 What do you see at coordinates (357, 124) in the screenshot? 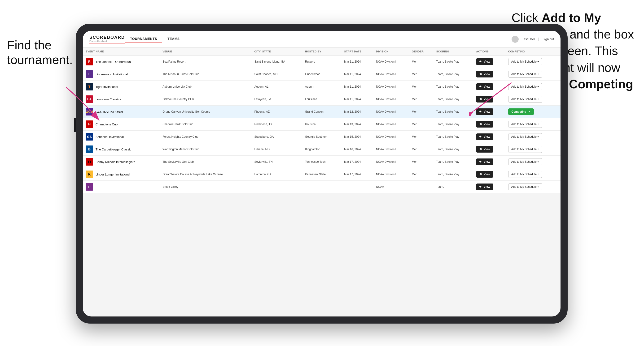
I see `start-date-cell: Mar 13, 2024` at bounding box center [357, 124].